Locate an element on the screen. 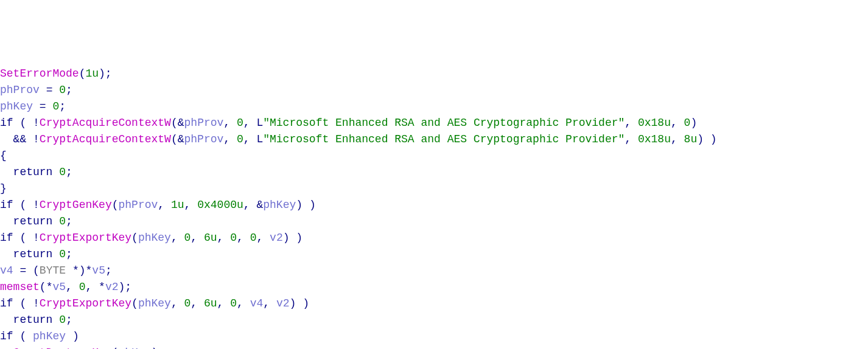 This screenshot has width=868, height=349. var-v5: v5 is located at coordinates (99, 271).